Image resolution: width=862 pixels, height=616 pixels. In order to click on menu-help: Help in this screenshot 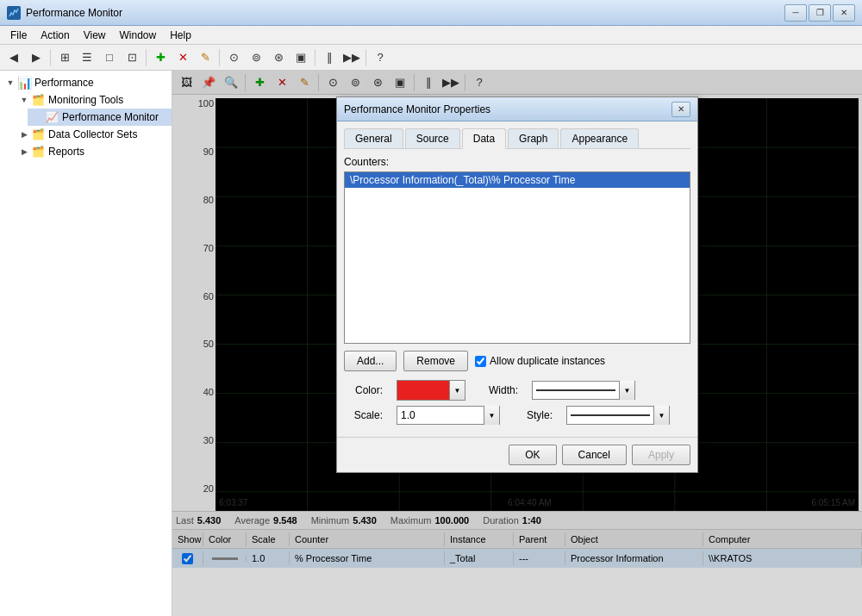, I will do `click(181, 35)`.